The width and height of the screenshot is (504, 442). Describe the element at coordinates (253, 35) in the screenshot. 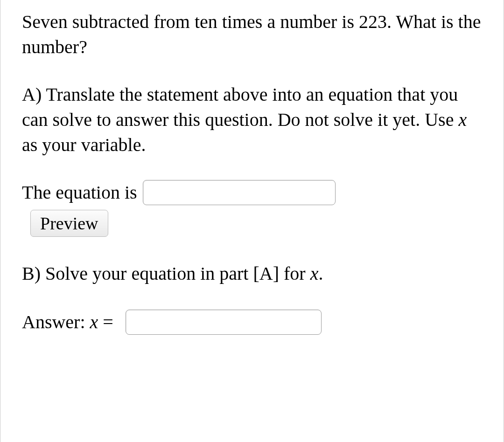

I see `problem-statement: Seven subtracted from ten times a number…` at that location.